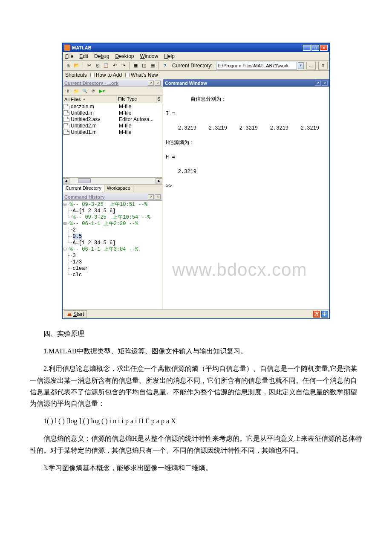 The image size is (392, 555). Describe the element at coordinates (196, 468) in the screenshot. I see `doc-p6: 3.学习图像熵基本概念，能够求出图像一维熵和二维熵。` at that location.